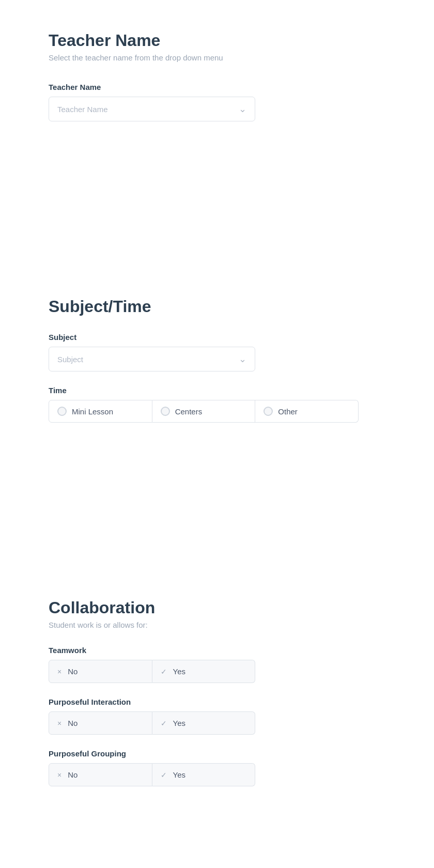 The image size is (434, 868). Describe the element at coordinates (59, 775) in the screenshot. I see `purposeful-grouping-no-icon: ×` at that location.